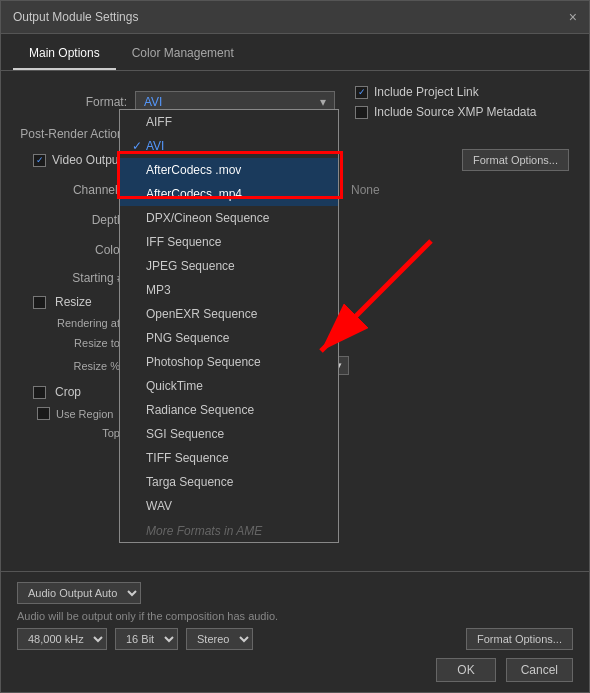 This screenshot has height=693, width=590. Describe the element at coordinates (295, 593) in the screenshot. I see `audio-output-row: Audio Output Auto` at that location.